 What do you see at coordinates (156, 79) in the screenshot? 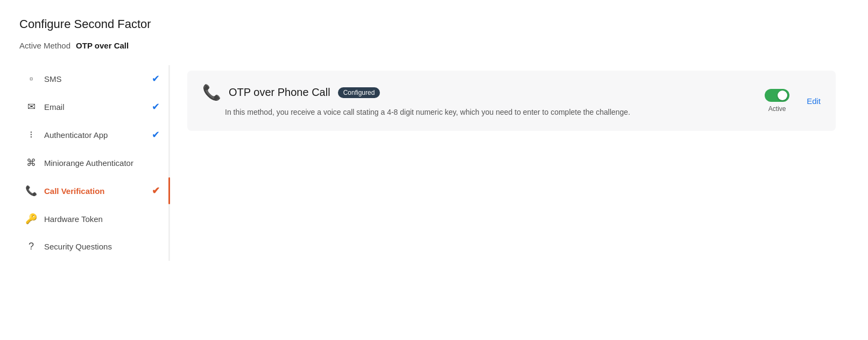
I see `sms-check-icon: ✔` at bounding box center [156, 79].